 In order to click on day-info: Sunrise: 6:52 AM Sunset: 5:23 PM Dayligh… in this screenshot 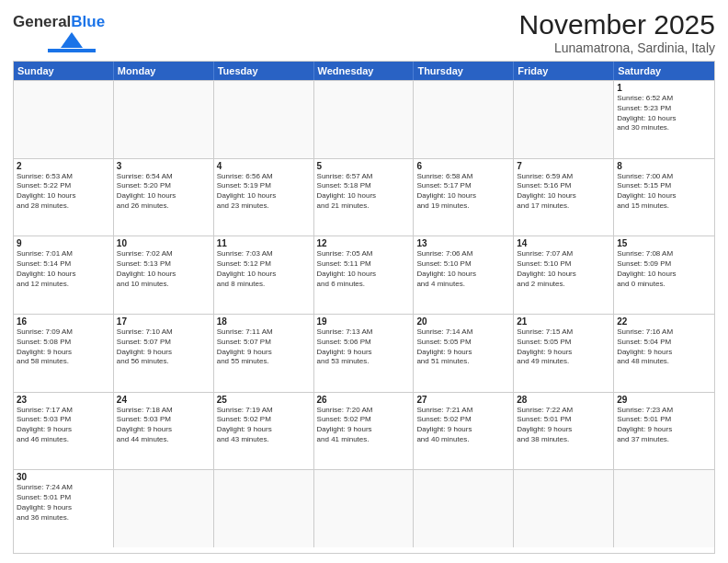, I will do `click(664, 114)`.